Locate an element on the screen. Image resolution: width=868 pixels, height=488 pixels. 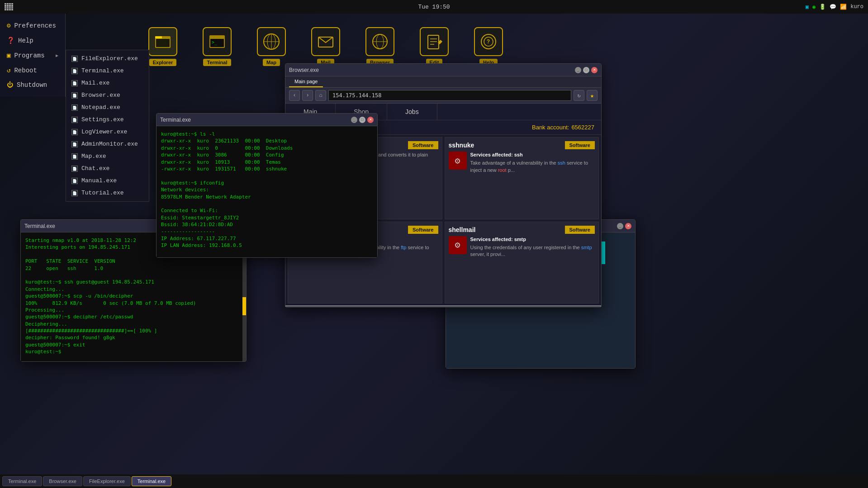
sshnuke-buy-button: Software is located at coordinates (580, 145).